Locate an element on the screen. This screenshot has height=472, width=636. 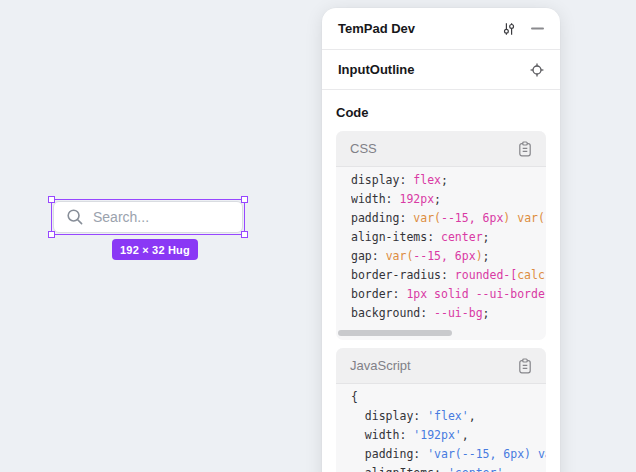
code-line: alignItems: 'center', is located at coordinates (448, 468).